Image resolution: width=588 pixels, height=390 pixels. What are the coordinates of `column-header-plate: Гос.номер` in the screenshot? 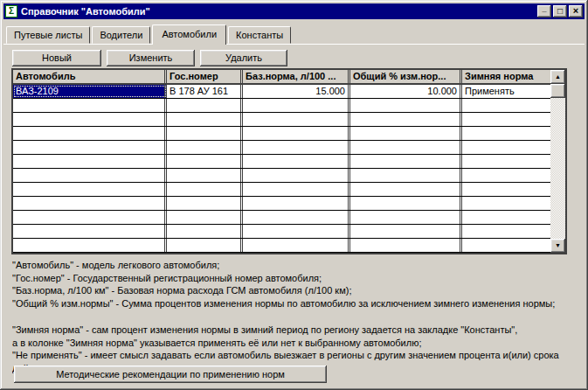 It's located at (204, 77).